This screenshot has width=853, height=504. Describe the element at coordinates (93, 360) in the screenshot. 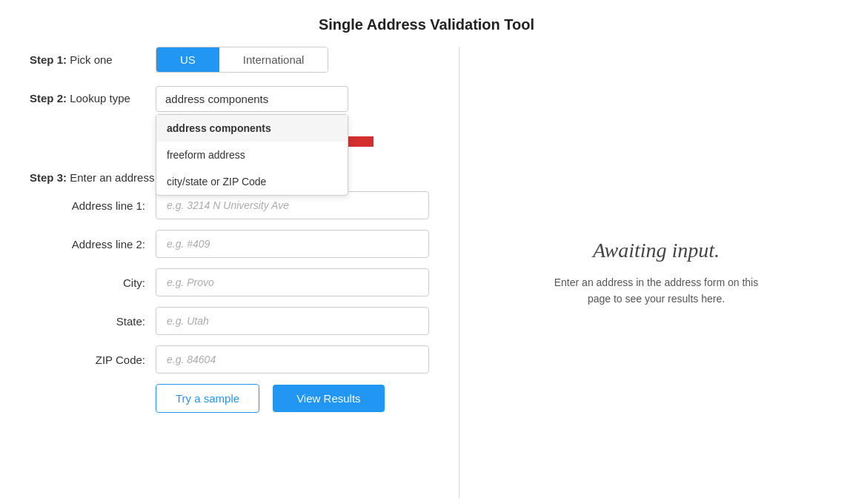

I see `zip-label: ZIP Code:` at that location.